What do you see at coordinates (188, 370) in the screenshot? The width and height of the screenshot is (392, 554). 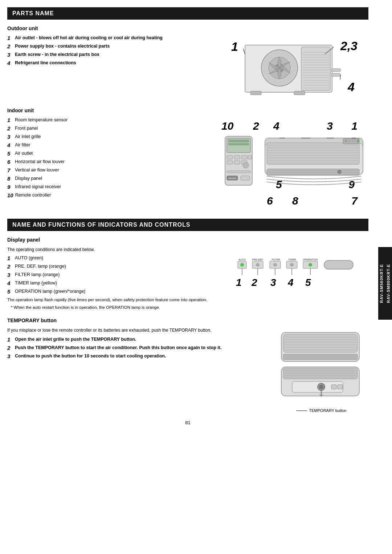 I see `temporary-layout: If you misplace or lose the remote contr…` at bounding box center [188, 370].